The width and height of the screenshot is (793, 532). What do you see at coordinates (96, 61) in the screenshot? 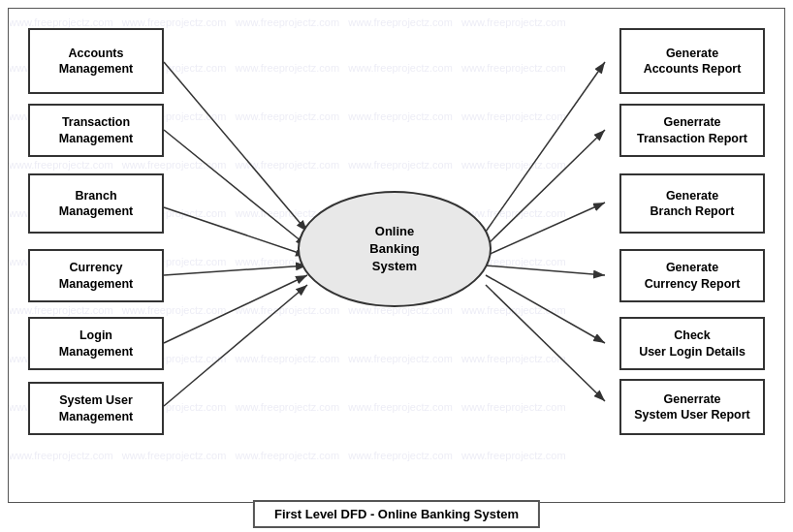
I see `accounts-management-node: AccountsManagement` at bounding box center [96, 61].